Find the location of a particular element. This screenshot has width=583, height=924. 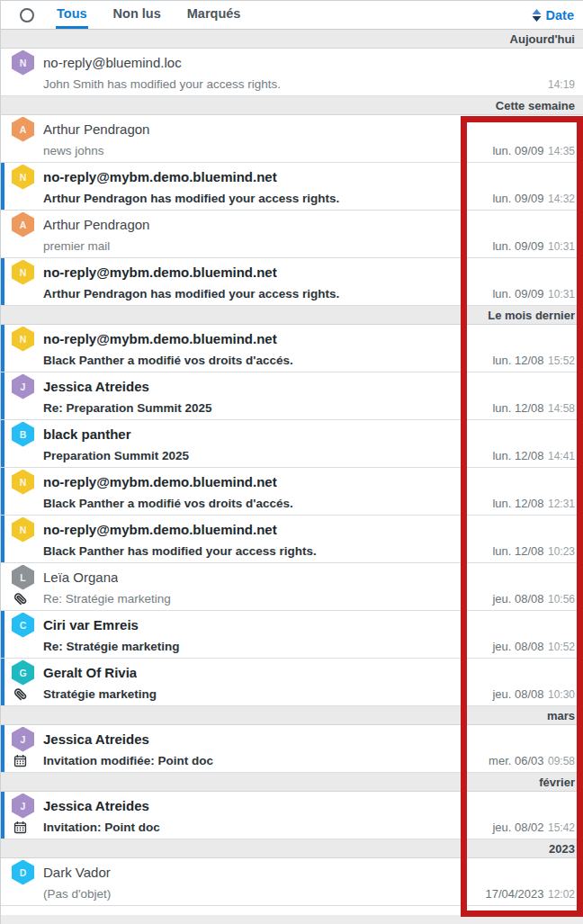

date: lun. 09/09 10:31 is located at coordinates (538, 246).